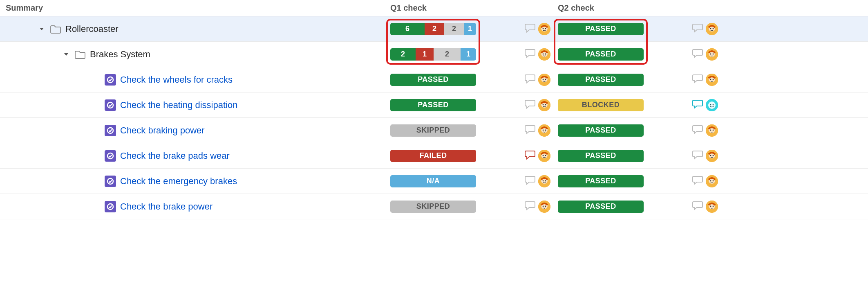 The image size is (868, 293). Describe the element at coordinates (456, 8) in the screenshot. I see `col-header-q1: Q1 check` at that location.